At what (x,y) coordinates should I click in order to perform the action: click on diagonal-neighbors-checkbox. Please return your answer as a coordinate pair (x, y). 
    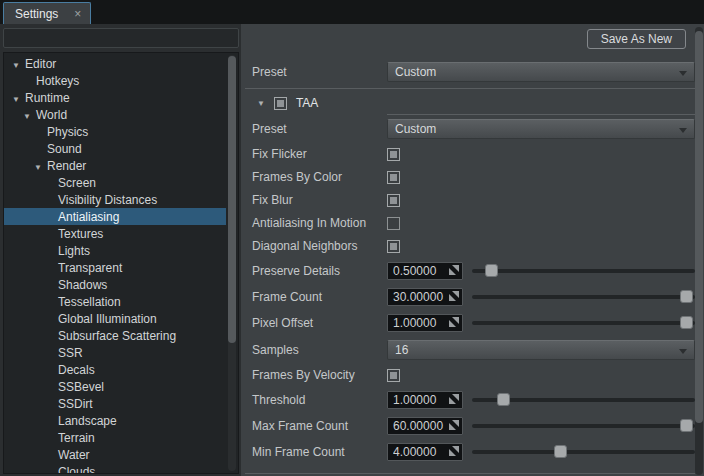
    Looking at the image, I should click on (394, 246).